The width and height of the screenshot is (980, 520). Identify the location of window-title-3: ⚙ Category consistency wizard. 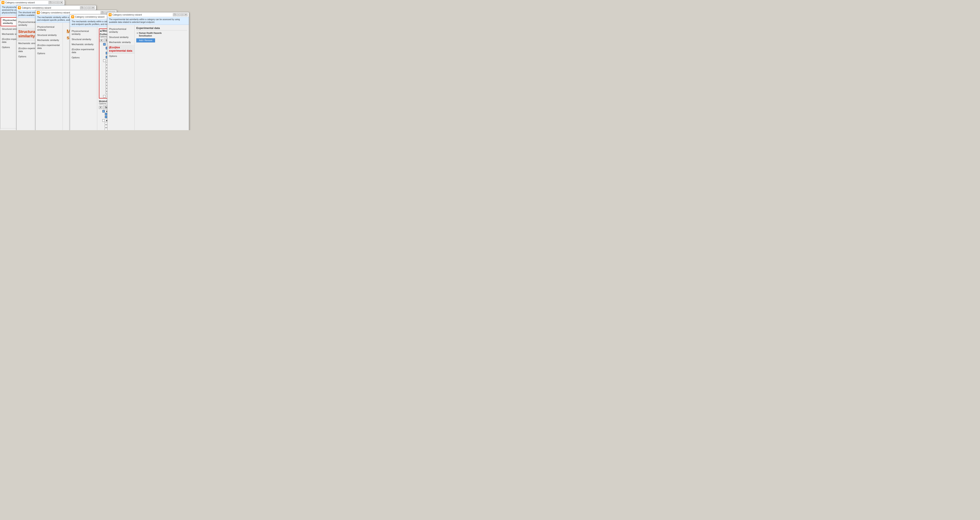
(53, 13).